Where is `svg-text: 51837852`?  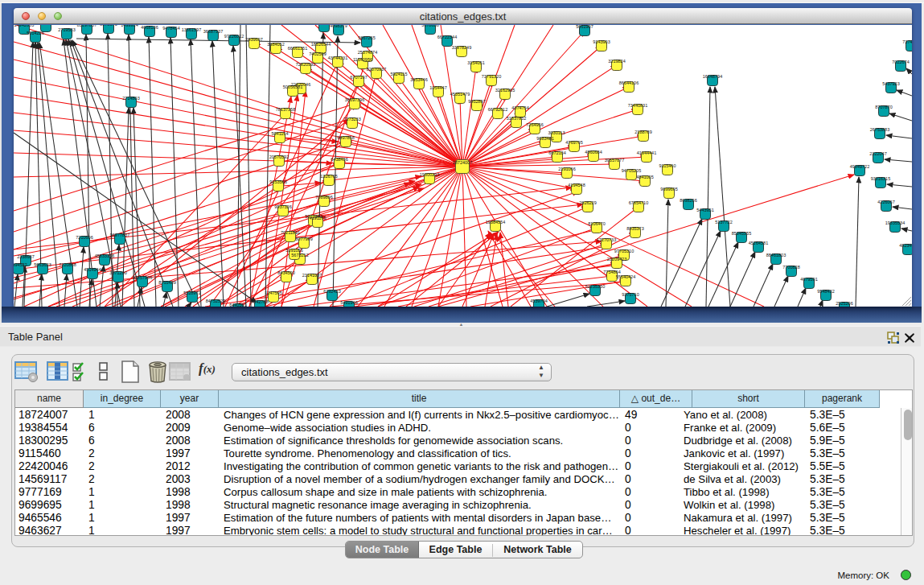 svg-text: 51837852 is located at coordinates (516, 118).